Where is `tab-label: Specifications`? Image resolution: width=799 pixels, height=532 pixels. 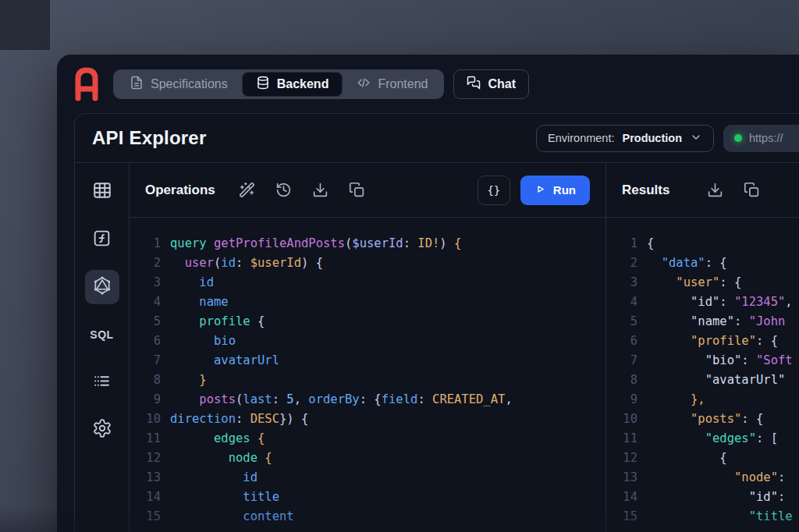
tab-label: Specifications is located at coordinates (189, 84).